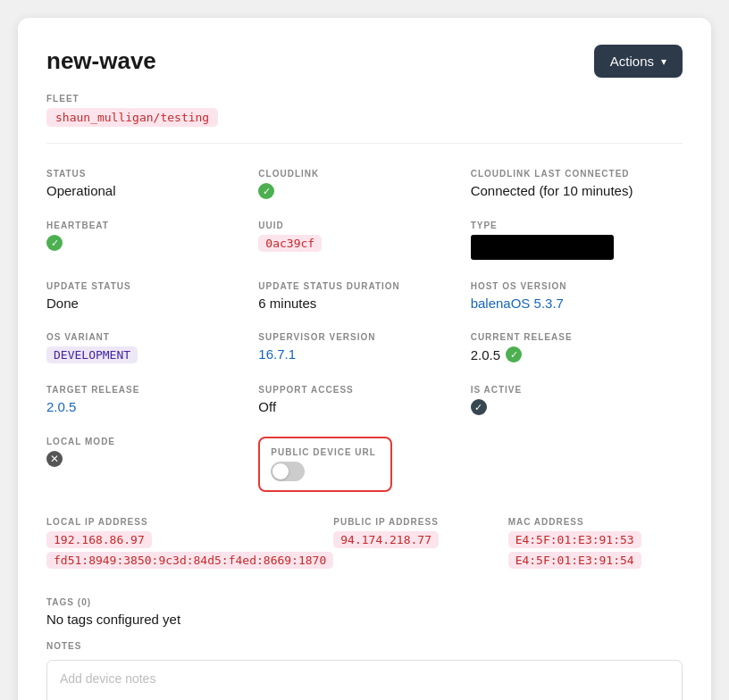 The width and height of the screenshot is (729, 700). Describe the element at coordinates (364, 671) in the screenshot. I see `notes-section: NOTES` at that location.